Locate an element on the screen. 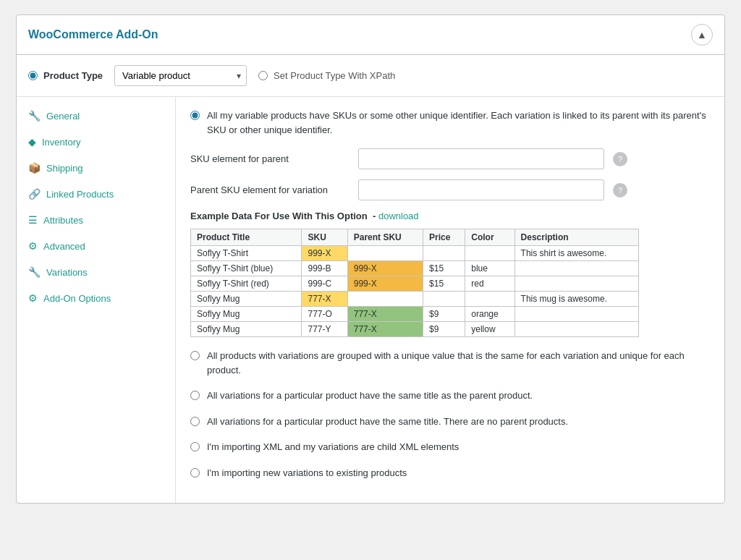  table-row: Soflyy Mug 777-X This mug is awesome. is located at coordinates (415, 300).